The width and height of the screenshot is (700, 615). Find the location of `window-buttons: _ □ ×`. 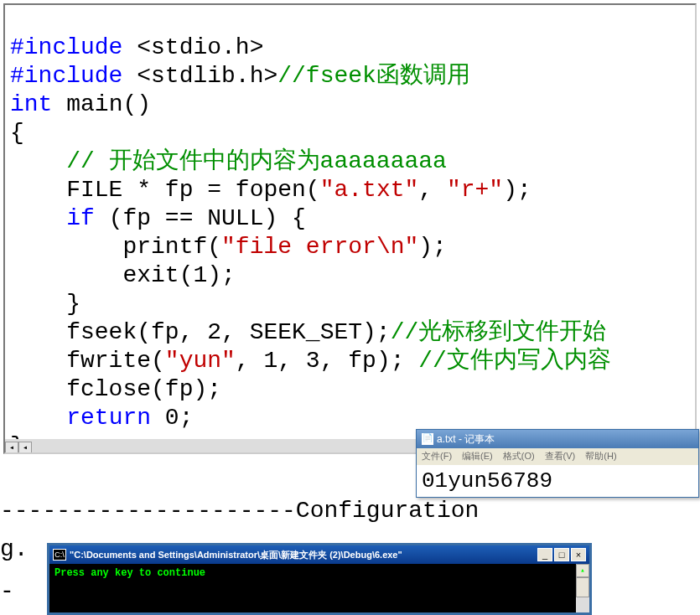

window-buttons: _ □ × is located at coordinates (562, 555).